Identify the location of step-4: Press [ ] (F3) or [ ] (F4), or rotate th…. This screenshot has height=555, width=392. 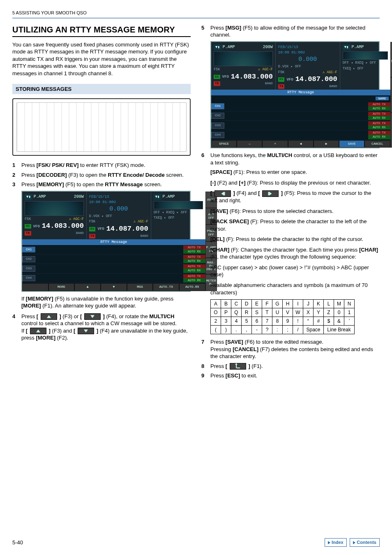
(106, 327).